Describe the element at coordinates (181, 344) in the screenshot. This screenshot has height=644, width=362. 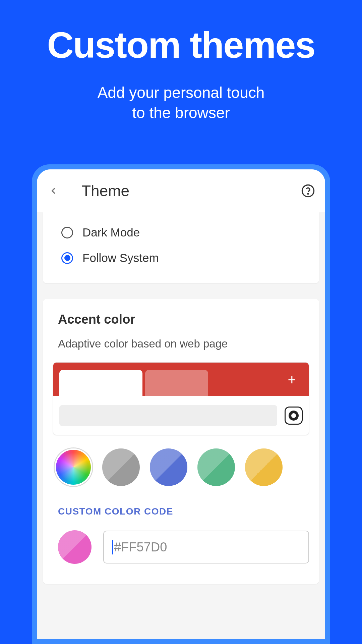
I see `accent-description: Adaptive color based on web page` at that location.